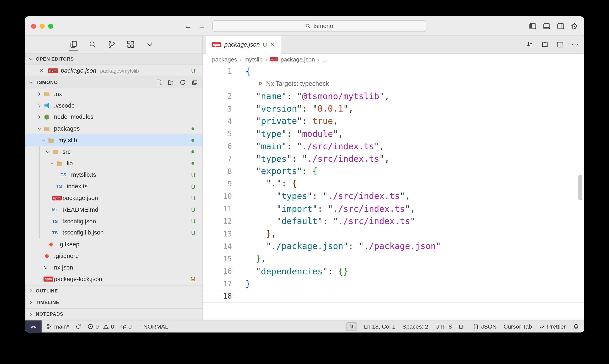  I want to click on tree-item-nx-json: Nnx.json, so click(114, 268).